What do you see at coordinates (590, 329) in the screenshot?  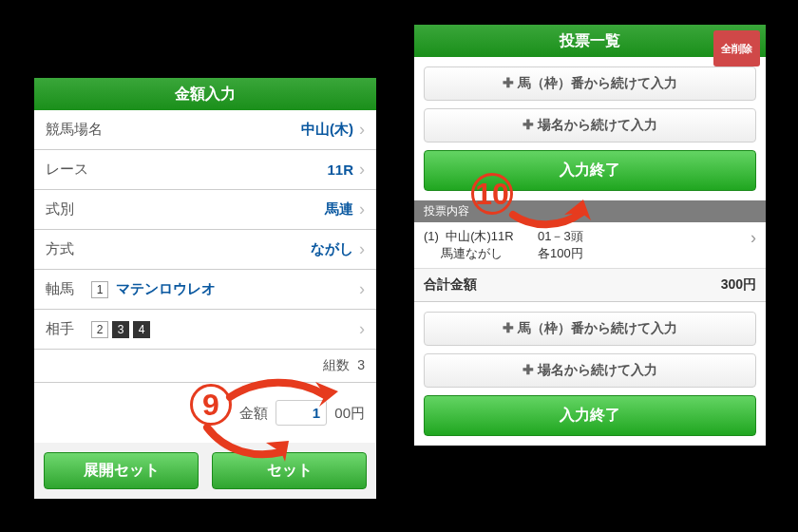 I see `continue-from-horse-button-2: ✚馬（枠）番から続けて入力` at bounding box center [590, 329].